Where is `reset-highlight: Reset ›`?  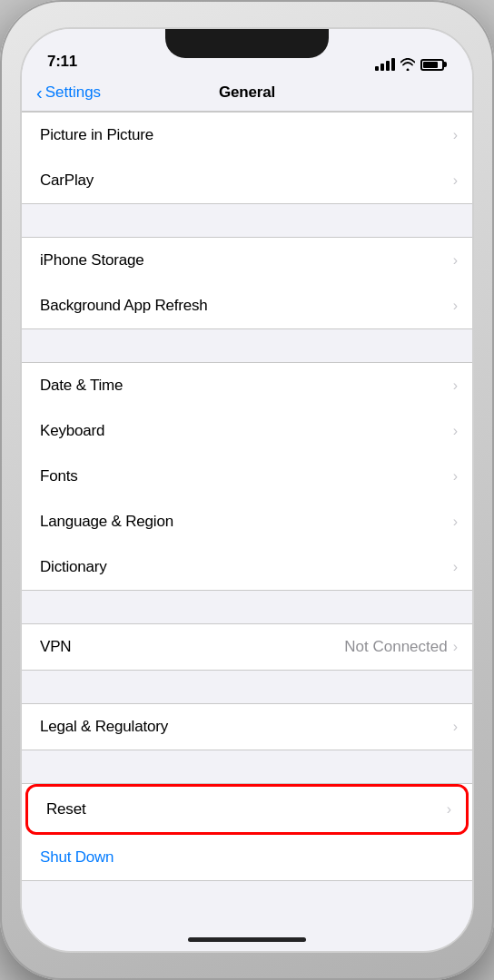
reset-highlight: Reset › is located at coordinates (247, 809).